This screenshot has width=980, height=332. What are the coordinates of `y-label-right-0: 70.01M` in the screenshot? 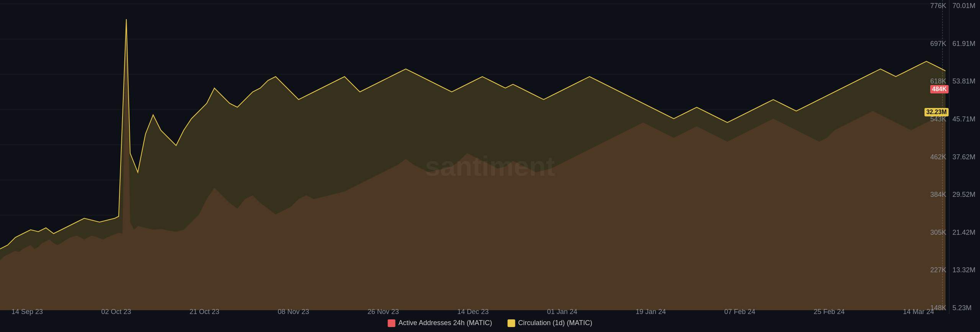 It's located at (965, 6).